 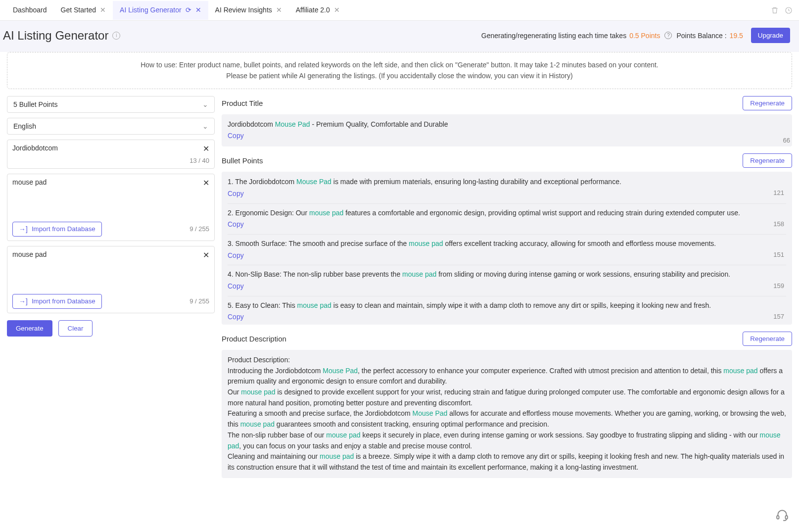 I want to click on section-title: Product Description, so click(x=254, y=339).